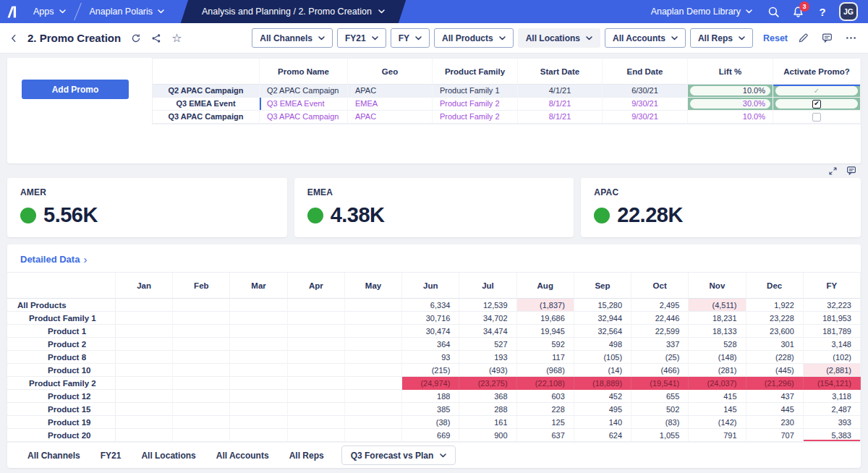  What do you see at coordinates (722, 38) in the screenshot?
I see `filter-all-reps: All Reps` at bounding box center [722, 38].